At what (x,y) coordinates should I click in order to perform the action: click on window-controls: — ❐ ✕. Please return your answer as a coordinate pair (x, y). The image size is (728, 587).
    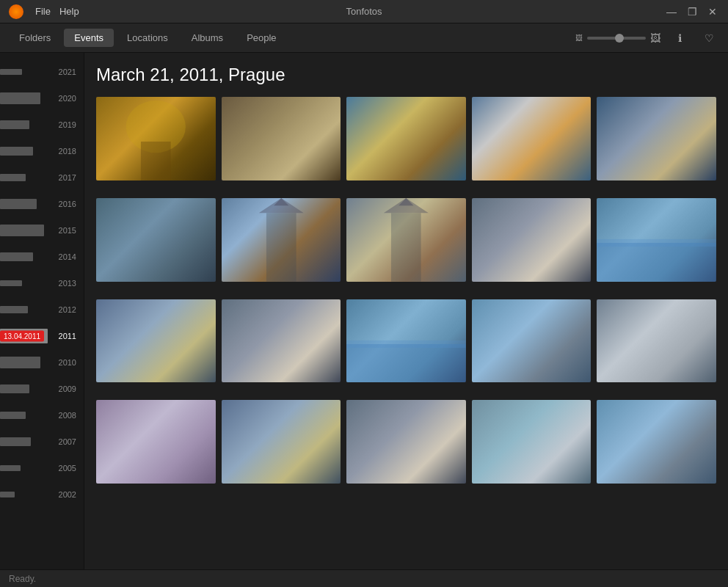
    Looking at the image, I should click on (692, 12).